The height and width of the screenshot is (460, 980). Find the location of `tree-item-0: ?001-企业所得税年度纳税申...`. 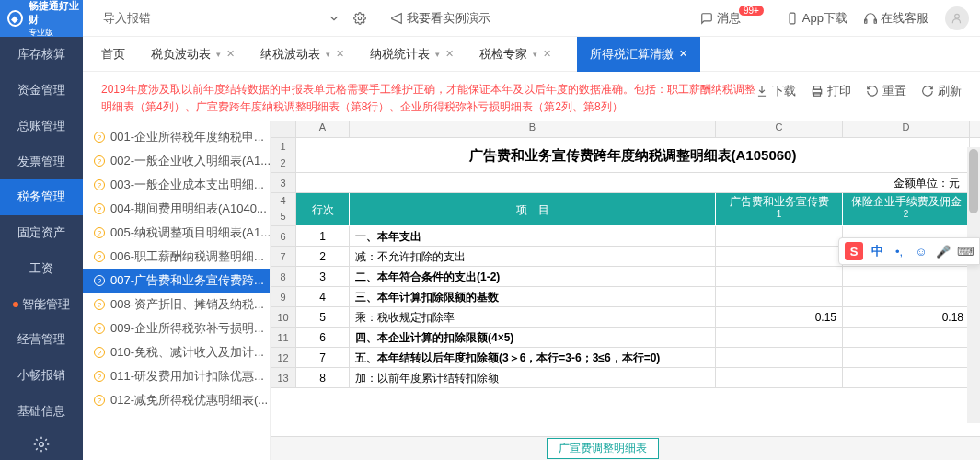

tree-item-0: ?001-企业所得税年度纳税申... is located at coordinates (177, 137).